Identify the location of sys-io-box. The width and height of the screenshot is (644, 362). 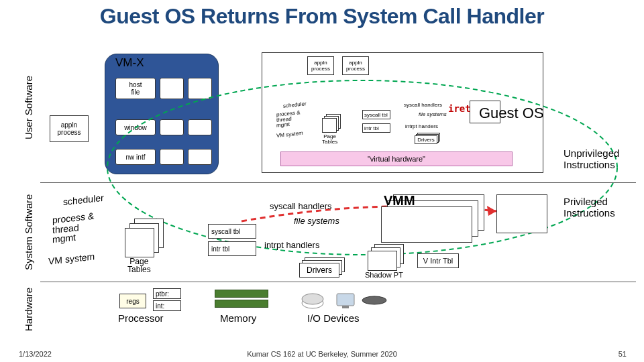
(522, 214).